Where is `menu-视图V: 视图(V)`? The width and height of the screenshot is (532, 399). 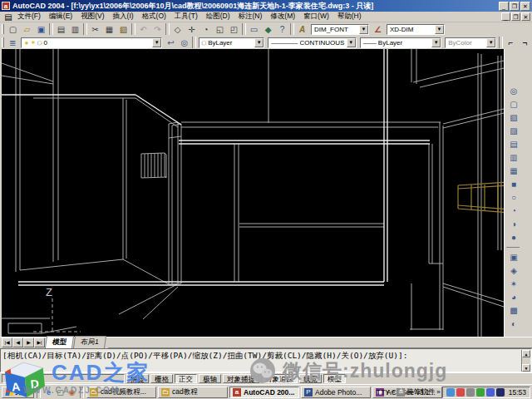
menu-视图V: 视图(V) is located at coordinates (92, 16).